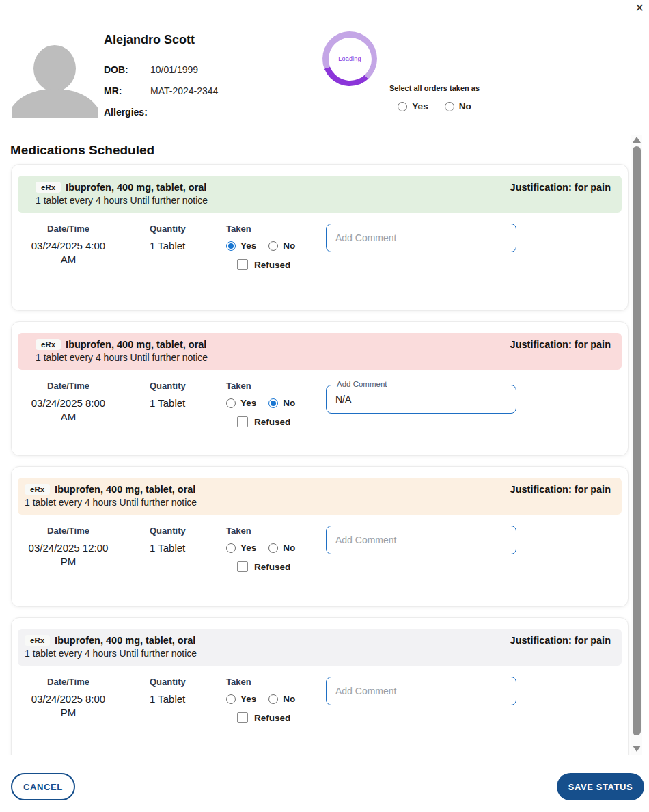  I want to click on select-all-no-radio, so click(450, 107).